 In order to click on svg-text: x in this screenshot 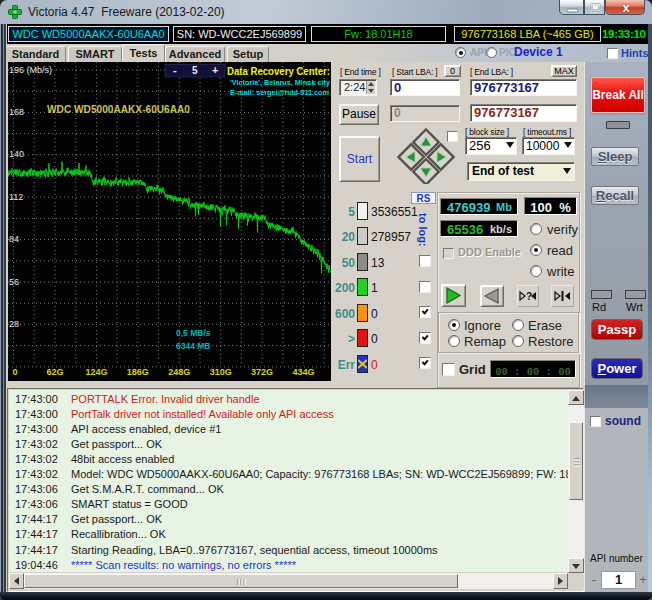, I will do `click(626, 8)`.